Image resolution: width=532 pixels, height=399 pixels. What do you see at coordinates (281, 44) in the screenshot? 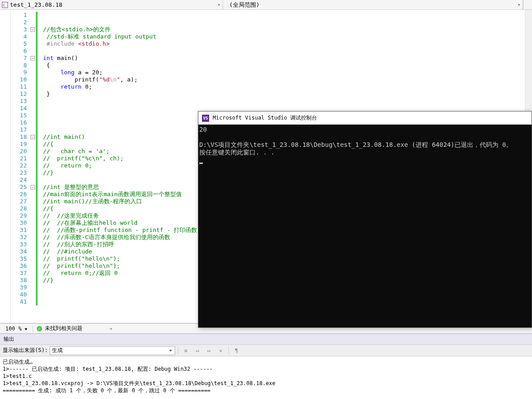
I see `code-line: #include <stdio.h>` at bounding box center [281, 44].